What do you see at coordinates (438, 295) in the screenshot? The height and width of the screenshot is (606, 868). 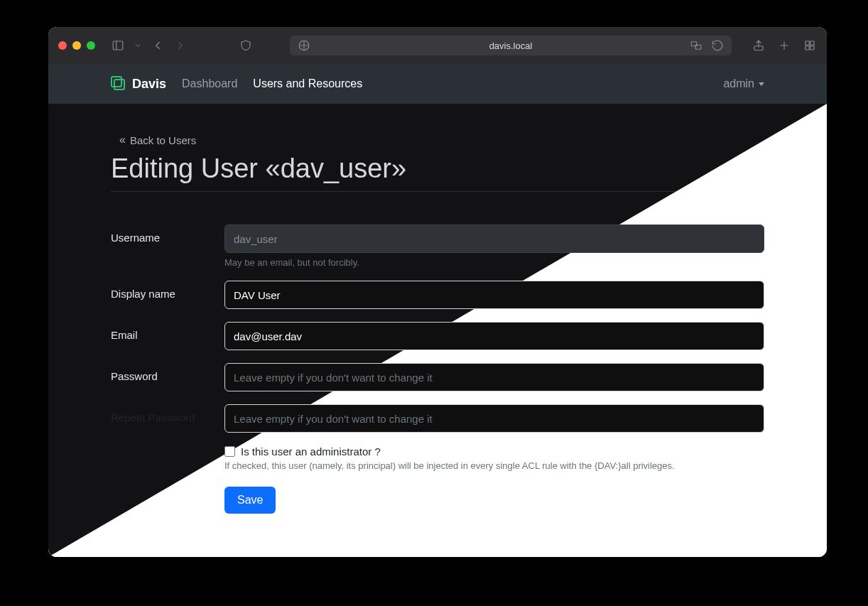 I see `row-display-name: Display name` at bounding box center [438, 295].